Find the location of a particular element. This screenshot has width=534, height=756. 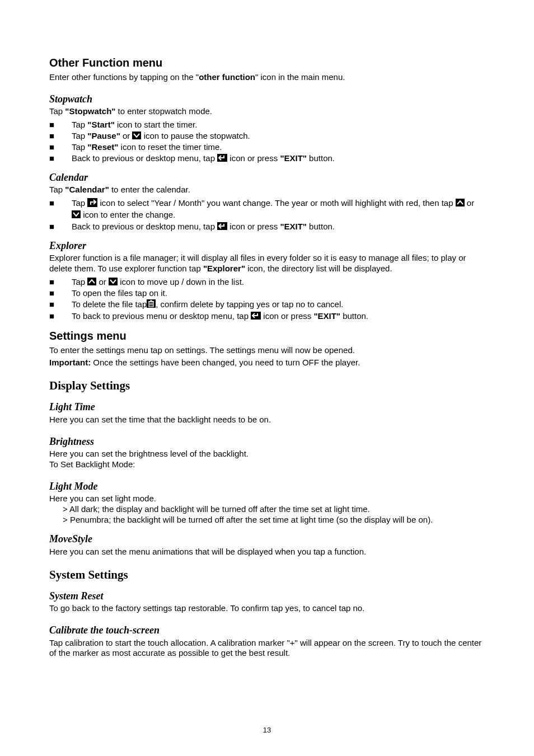

heading-settings-menu: Settings menu is located at coordinates (267, 336).